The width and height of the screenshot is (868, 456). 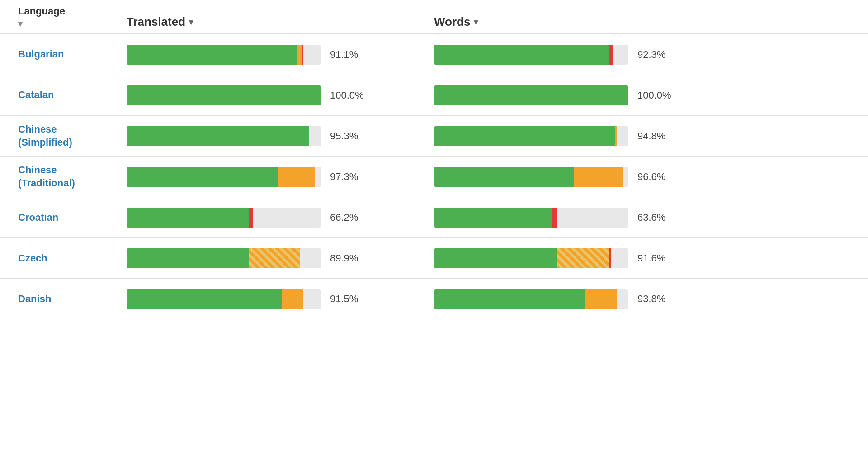 What do you see at coordinates (434, 299) in the screenshot?
I see `table-row: Danish91.5%93.8%` at bounding box center [434, 299].